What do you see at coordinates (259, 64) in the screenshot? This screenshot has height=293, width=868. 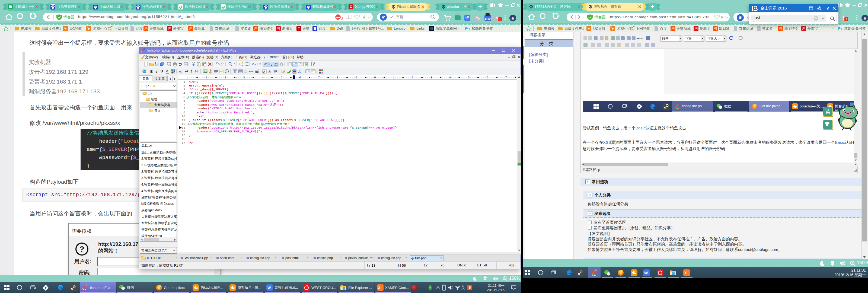 I see `svg-text: Hx` at bounding box center [259, 64].